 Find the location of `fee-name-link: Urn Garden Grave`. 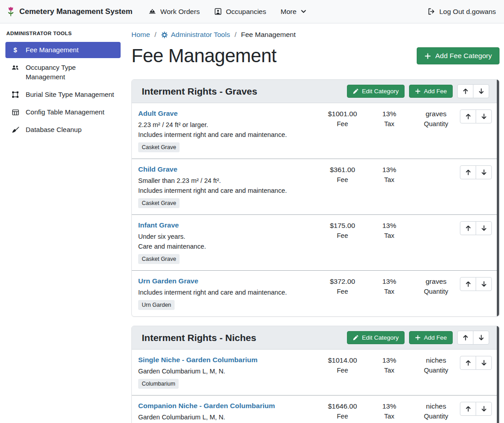

fee-name-link: Urn Garden Grave is located at coordinates (168, 281).